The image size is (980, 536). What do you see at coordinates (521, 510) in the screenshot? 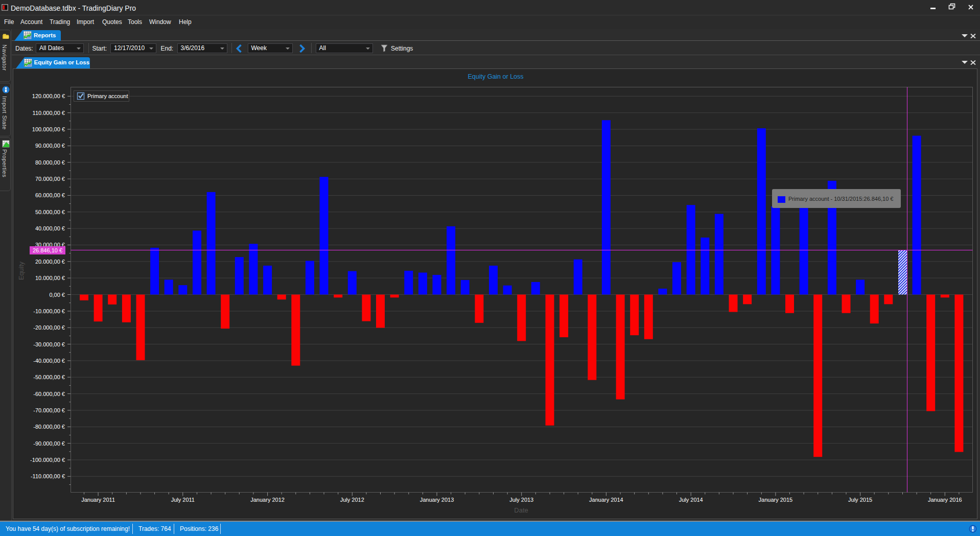
I see `svg-text: Date` at bounding box center [521, 510].